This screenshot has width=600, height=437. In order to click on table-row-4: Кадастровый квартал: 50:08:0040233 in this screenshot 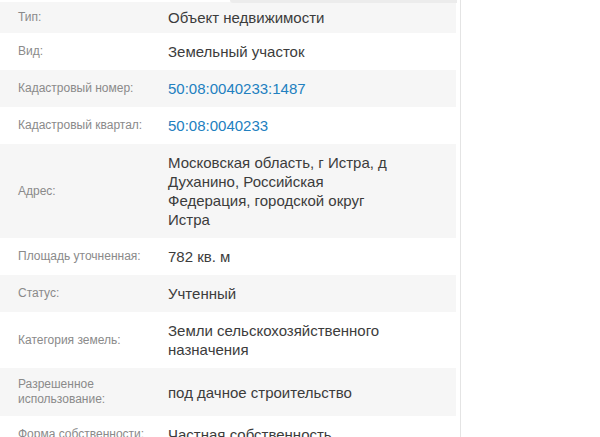, I will do `click(228, 126)`.